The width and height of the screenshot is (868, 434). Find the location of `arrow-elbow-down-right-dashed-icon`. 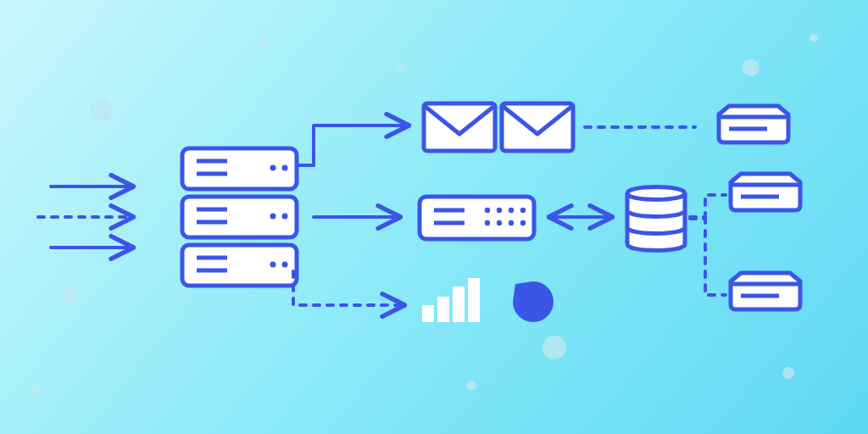

arrow-elbow-down-right-dashed-icon is located at coordinates (348, 288).